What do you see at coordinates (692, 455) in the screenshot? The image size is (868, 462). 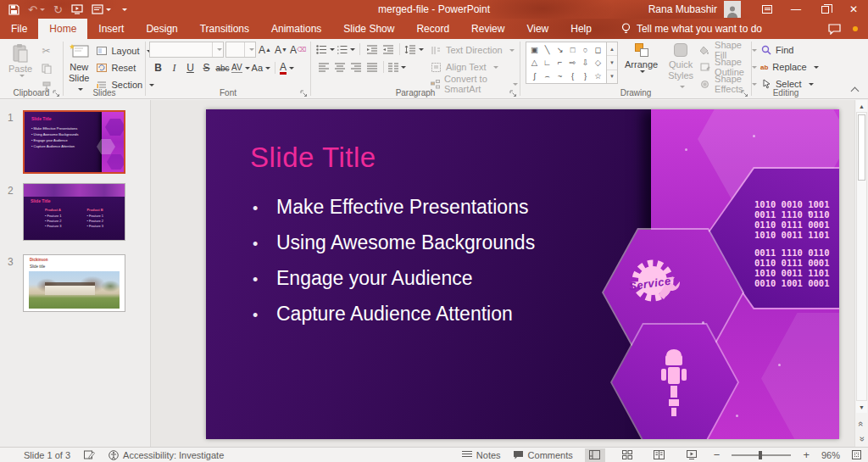 I see `slide-show-button` at bounding box center [692, 455].